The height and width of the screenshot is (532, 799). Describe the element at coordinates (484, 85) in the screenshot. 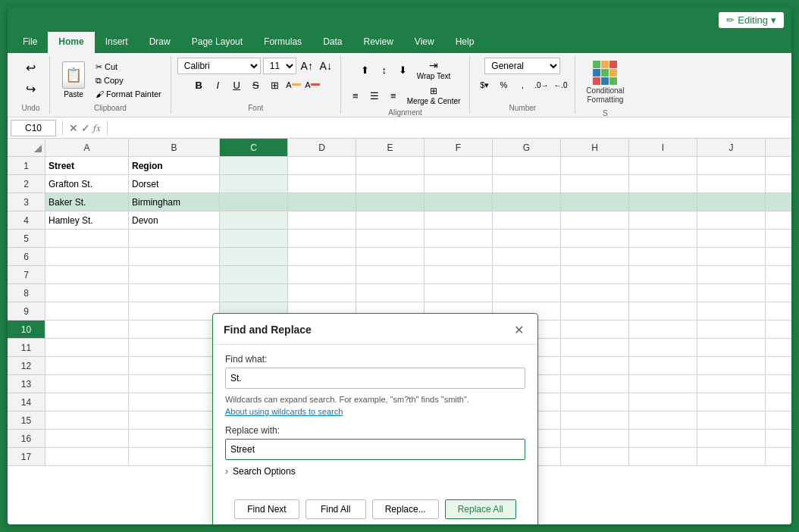

I see `currency-button: $▾` at that location.